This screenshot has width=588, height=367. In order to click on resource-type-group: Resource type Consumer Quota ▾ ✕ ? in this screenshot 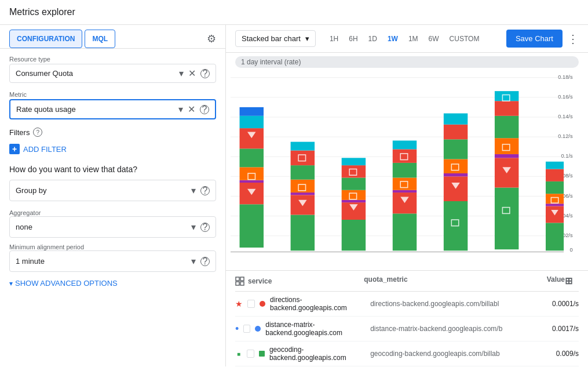, I will do `click(112, 70)`.